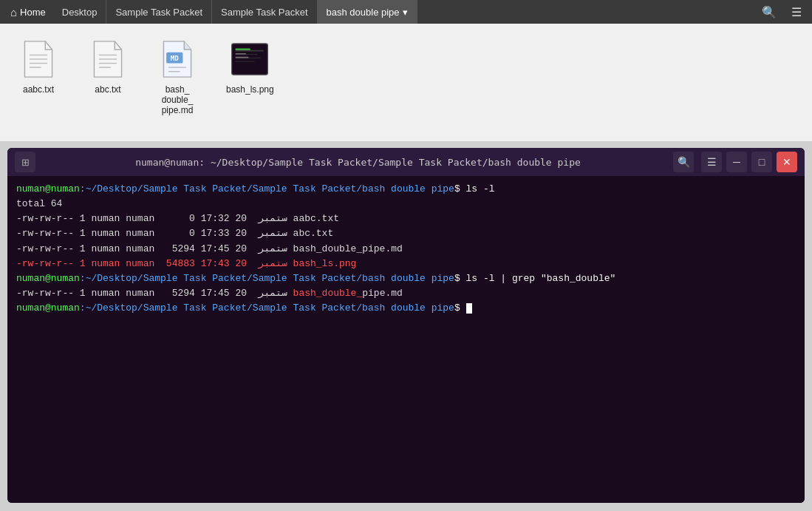 The height and width of the screenshot is (511, 812). Describe the element at coordinates (267, 189) in the screenshot. I see `t-path-1: :~/Desktop/Sample Task Packet/Sample Tas…` at that location.